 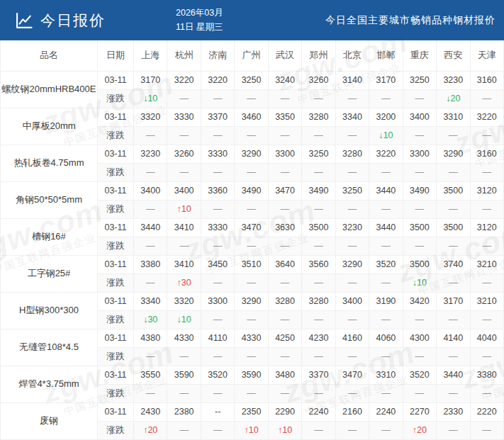 What do you see at coordinates (184, 55) in the screenshot?
I see `column-header-3: 杭州` at bounding box center [184, 55].